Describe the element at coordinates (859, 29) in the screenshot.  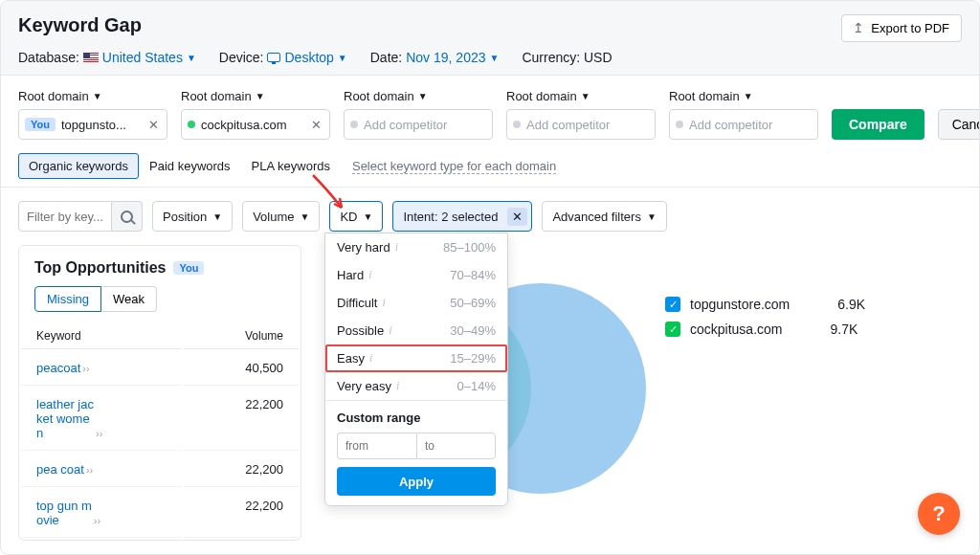
I see `export-icon` at that location.